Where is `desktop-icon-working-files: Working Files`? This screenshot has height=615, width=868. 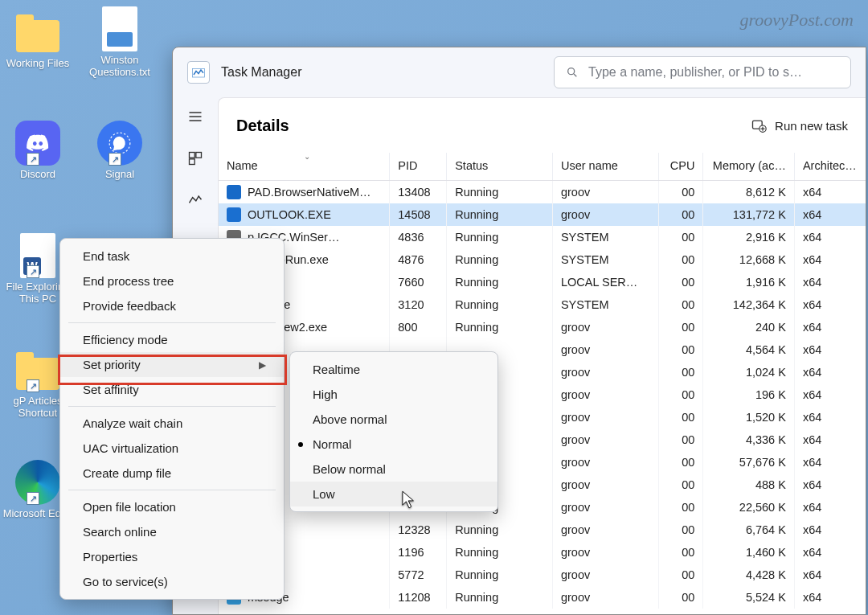 desktop-icon-working-files: Working Files is located at coordinates (38, 40).